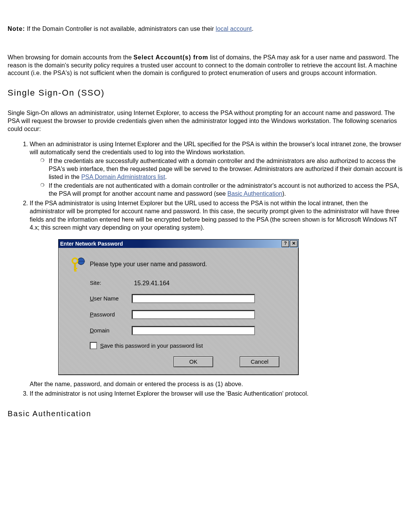 This screenshot has width=411, height=532. What do you see at coordinates (178, 307) in the screenshot?
I see `network-password-dialog: Enter Network Password ? ✕` at bounding box center [178, 307].